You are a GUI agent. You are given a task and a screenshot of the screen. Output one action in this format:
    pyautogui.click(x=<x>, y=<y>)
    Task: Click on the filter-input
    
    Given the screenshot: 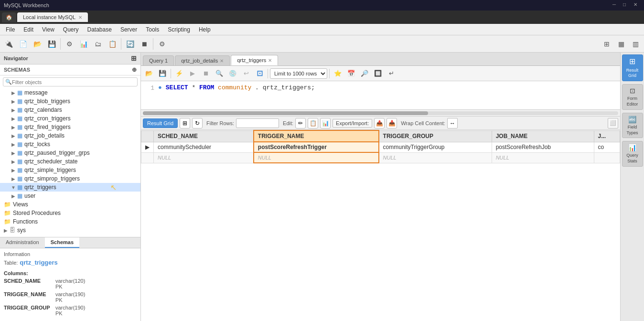 What is the action you would take?
    pyautogui.click(x=74, y=82)
    